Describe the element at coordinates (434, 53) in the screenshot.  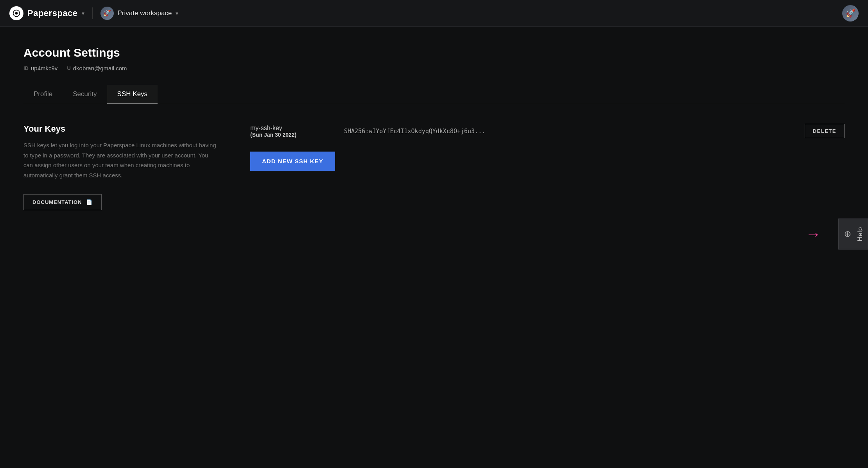
I see `page-title: Account Settings` at that location.